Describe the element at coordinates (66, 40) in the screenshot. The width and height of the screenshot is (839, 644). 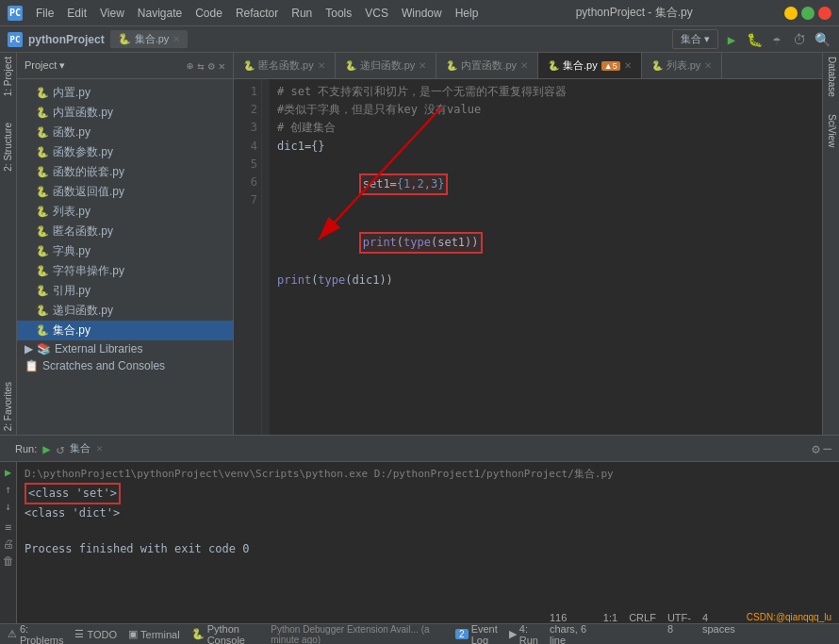
I see `project-name: pythonProject` at that location.